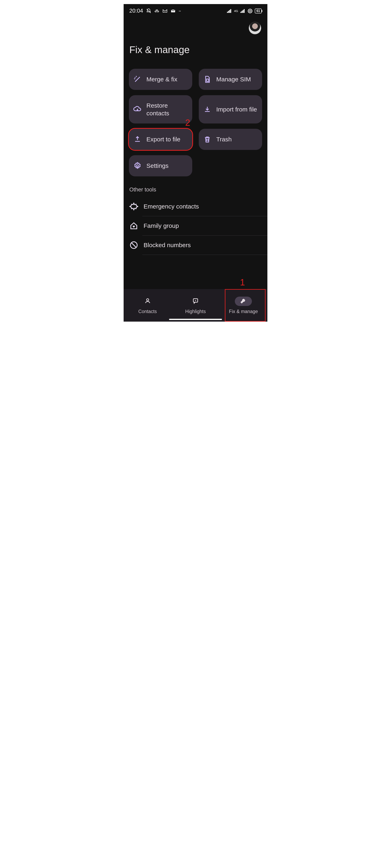  What do you see at coordinates (138, 140) in the screenshot?
I see `export-icon` at bounding box center [138, 140].